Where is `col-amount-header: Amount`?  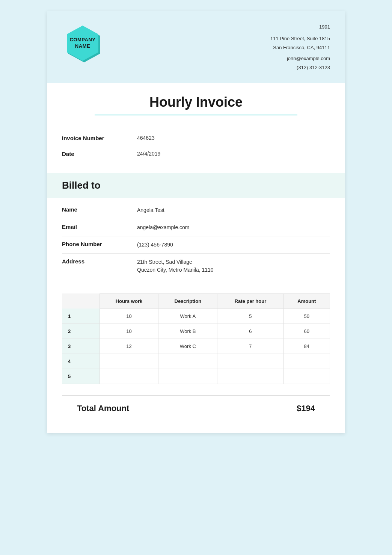 col-amount-header: Amount is located at coordinates (306, 301).